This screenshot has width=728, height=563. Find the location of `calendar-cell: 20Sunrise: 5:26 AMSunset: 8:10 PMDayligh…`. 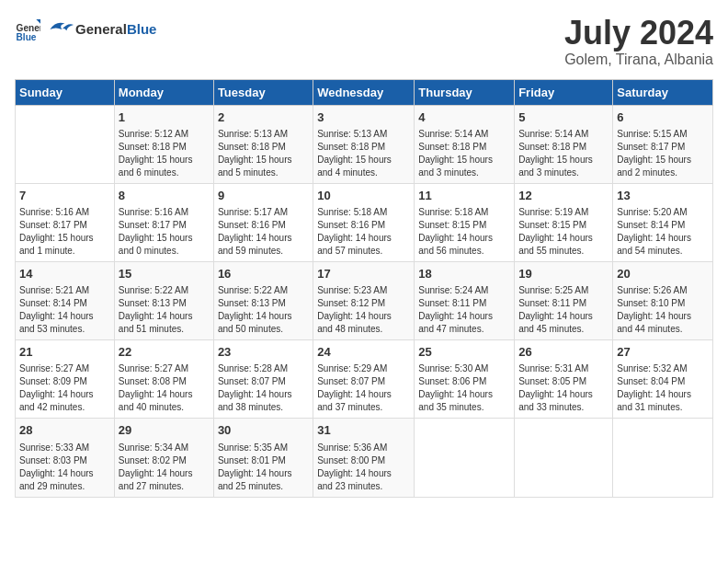

calendar-cell: 20Sunrise: 5:26 AMSunset: 8:10 PMDayligh… is located at coordinates (664, 300).